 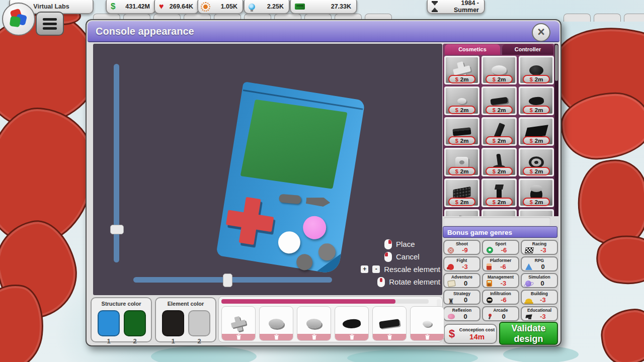 What do you see at coordinates (117, 163) in the screenshot?
I see `vertical-zoom-slider` at bounding box center [117, 163].